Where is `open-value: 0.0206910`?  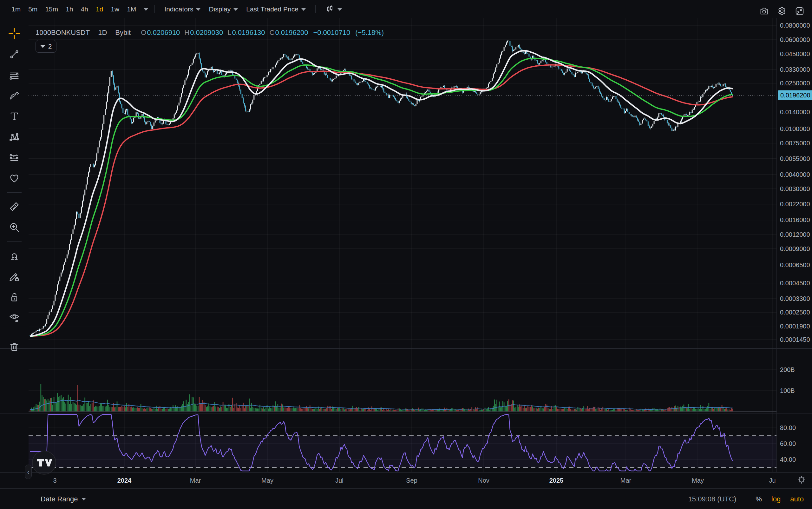
open-value: 0.0206910 is located at coordinates (163, 32).